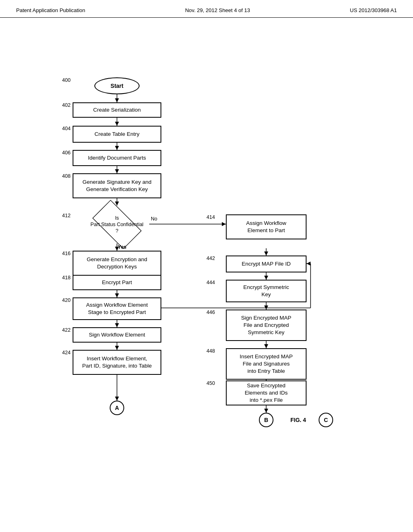  What do you see at coordinates (66, 254) in the screenshot?
I see `label-416: 416` at bounding box center [66, 254].